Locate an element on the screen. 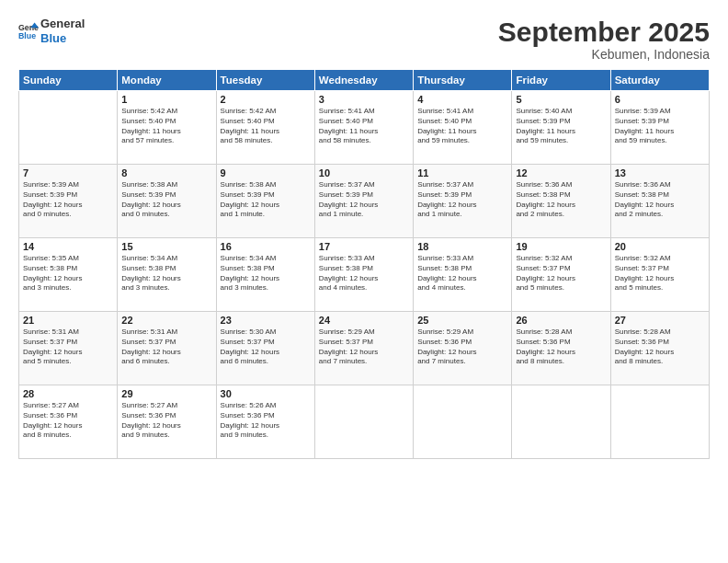 The height and width of the screenshot is (563, 728). calendar-cell: 10Sunrise: 5:37 AM Sunset: 5:39 PM Dayli… is located at coordinates (364, 201).